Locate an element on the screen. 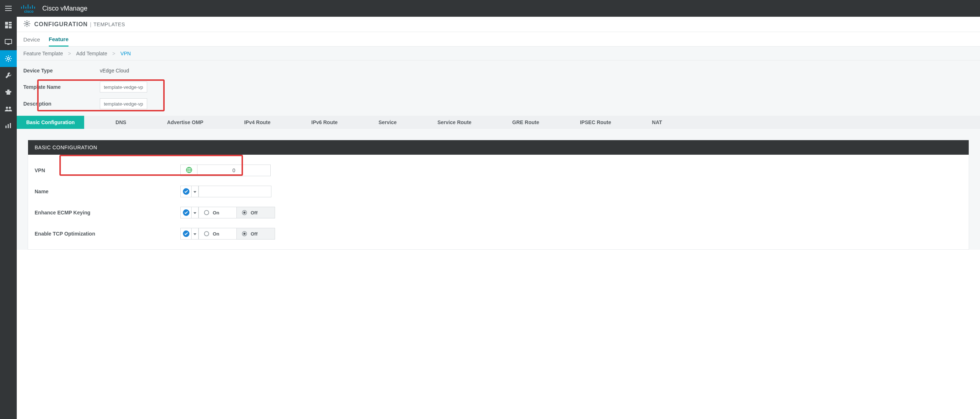 The image size is (980, 419). section-tabs: Basic Configuration DNS Advertise OMP IP… is located at coordinates (498, 122).